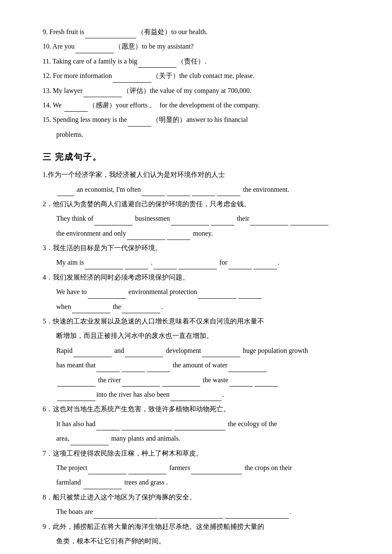 This screenshot has width=392, height=554. What do you see at coordinates (200, 453) in the screenshot?
I see `zh-text-7: 7．这项工程使得农民除去庄稼，种上了树木和草皮。` at bounding box center [200, 453].